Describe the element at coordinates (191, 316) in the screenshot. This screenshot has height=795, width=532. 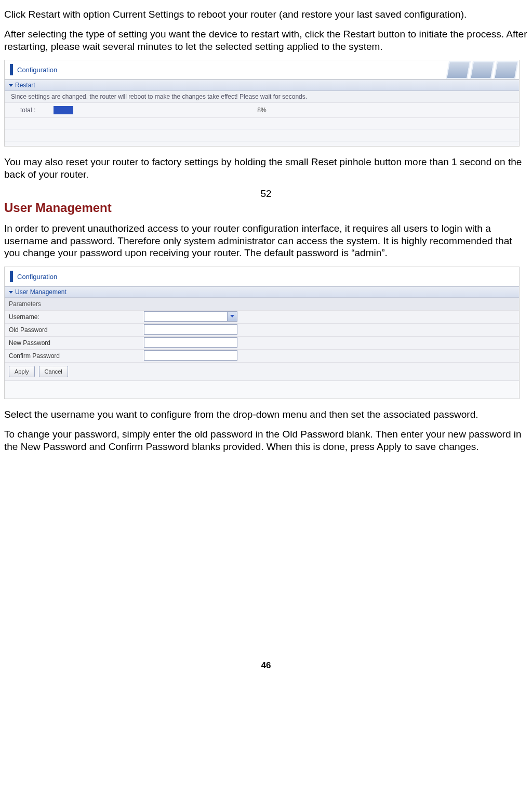
I see `username-select` at that location.